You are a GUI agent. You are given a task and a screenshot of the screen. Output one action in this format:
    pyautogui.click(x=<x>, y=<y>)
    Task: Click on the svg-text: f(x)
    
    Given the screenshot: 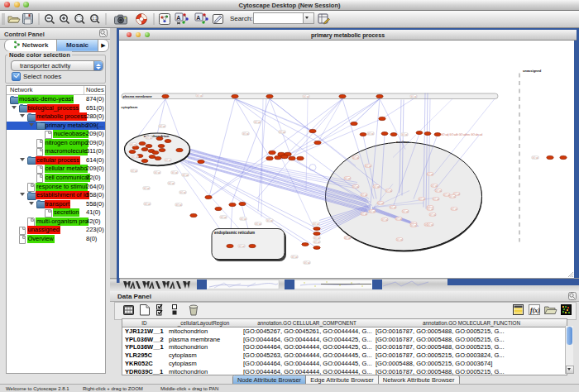 What is the action you would take?
    pyautogui.click(x=535, y=311)
    